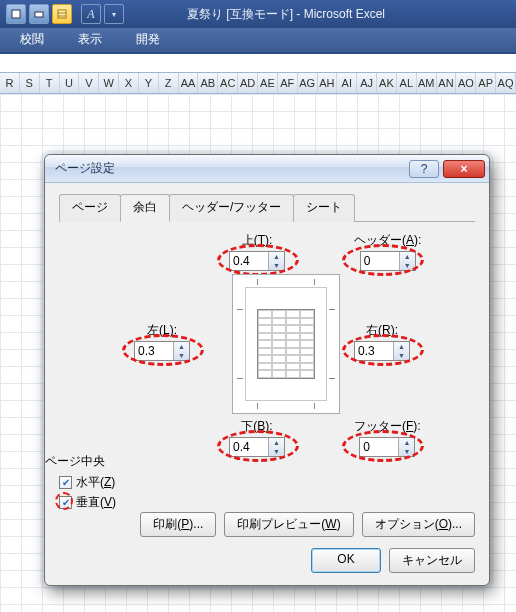  I want to click on dialog-title: ページ設定, so click(230, 168).